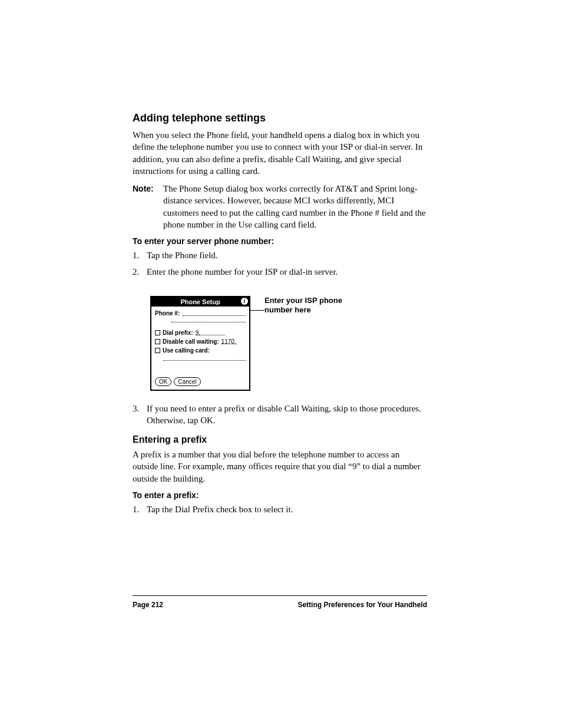 The image size is (562, 728). I want to click on callout-text: Enter your ISP phone number here, so click(312, 306).